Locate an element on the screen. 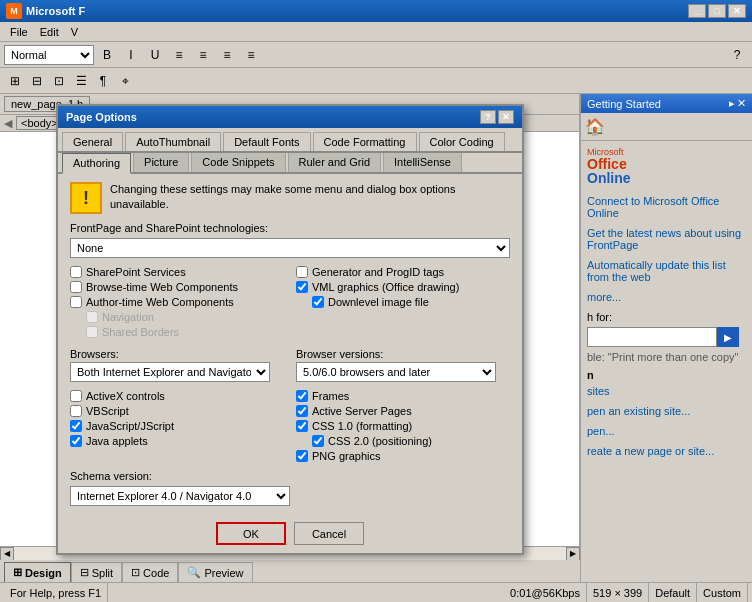 This screenshot has height=602, width=752. link-more: more... is located at coordinates (666, 297).